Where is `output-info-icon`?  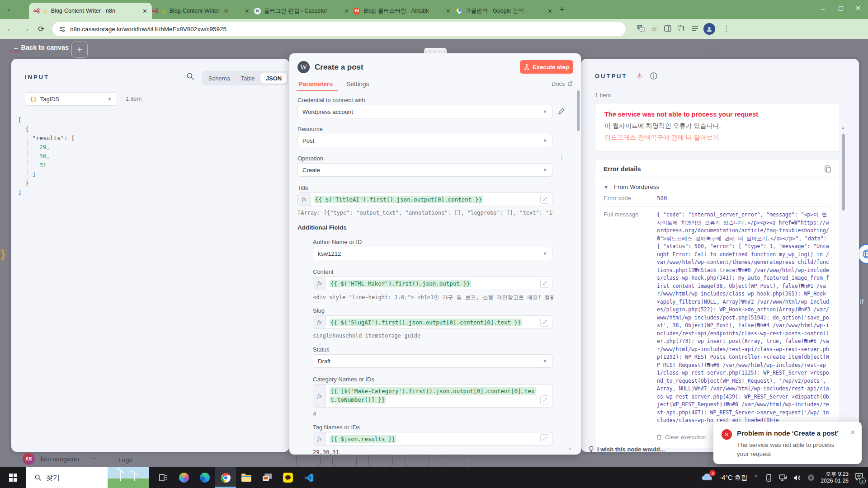
output-info-icon is located at coordinates (654, 77).